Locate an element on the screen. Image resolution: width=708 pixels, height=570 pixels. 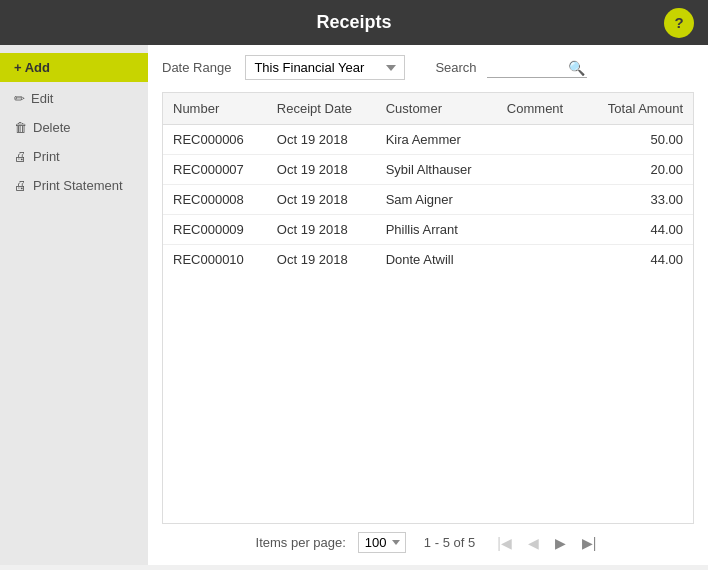
cell-total-amount: 50.00 is located at coordinates (638, 140).